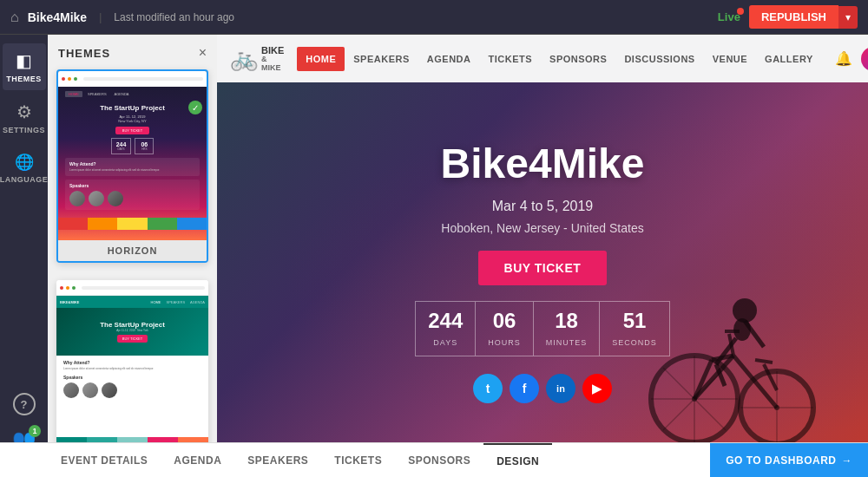  What do you see at coordinates (174, 17) in the screenshot?
I see `modified-text: Last modified an hour ago` at bounding box center [174, 17].